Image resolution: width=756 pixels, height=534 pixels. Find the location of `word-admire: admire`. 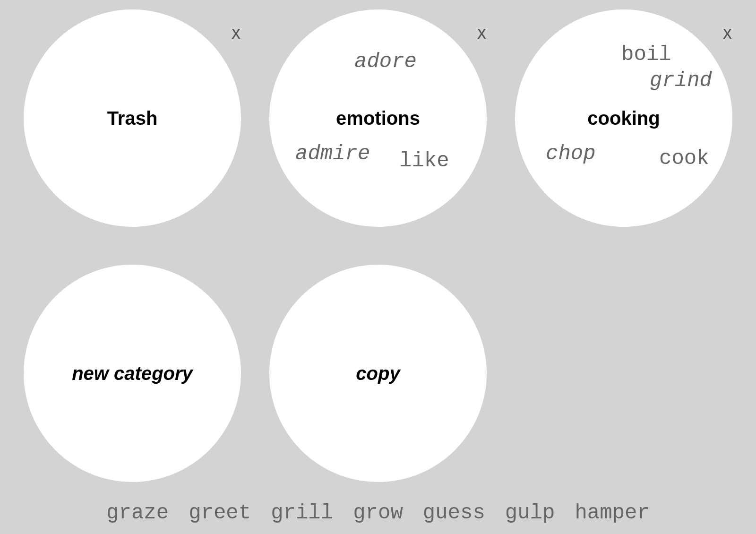

word-admire: admire is located at coordinates (333, 154).